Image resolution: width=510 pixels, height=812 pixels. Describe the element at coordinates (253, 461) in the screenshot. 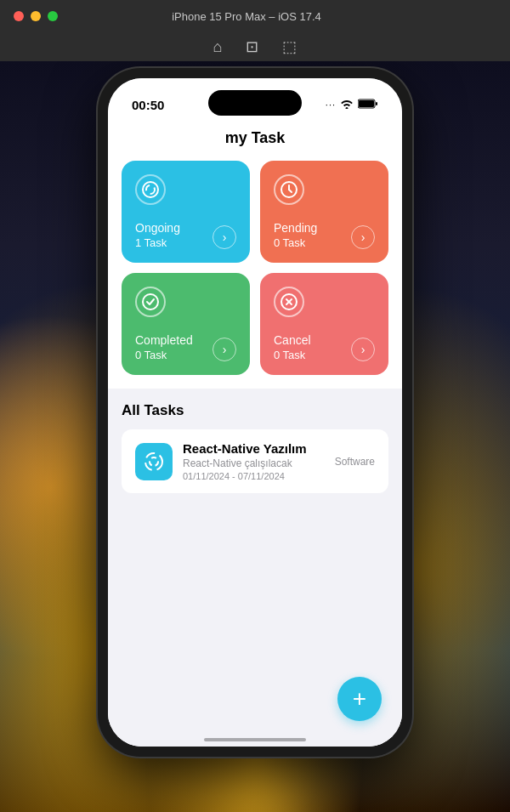

I see `task-info: React-Native Yazılım React-Native çalışı…` at that location.